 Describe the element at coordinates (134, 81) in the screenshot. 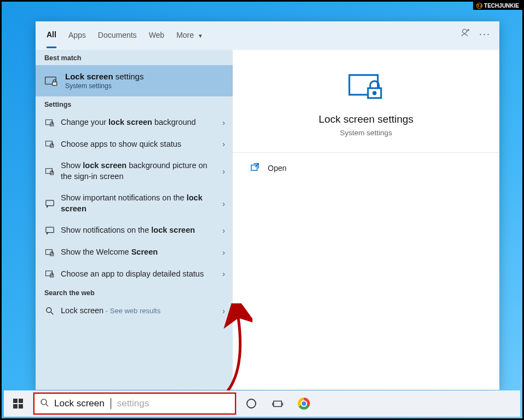

I see `best-match-result: Lock screen settings System settings` at that location.